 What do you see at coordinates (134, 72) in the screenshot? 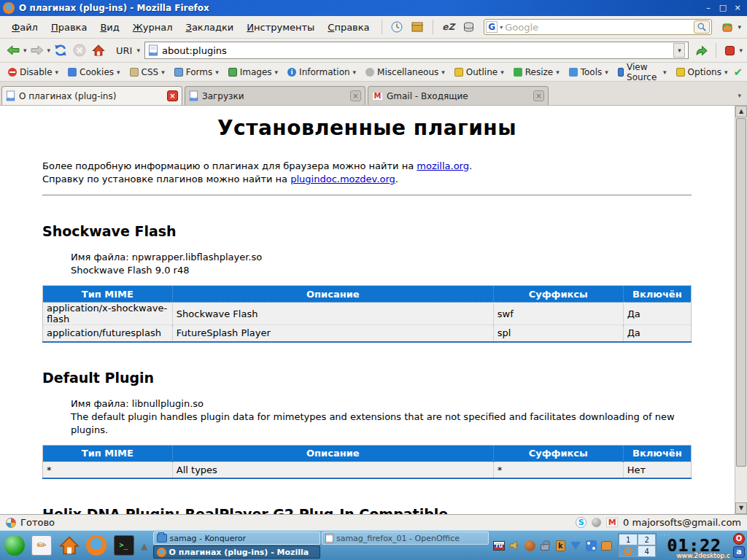
I see `css-icon` at bounding box center [134, 72].